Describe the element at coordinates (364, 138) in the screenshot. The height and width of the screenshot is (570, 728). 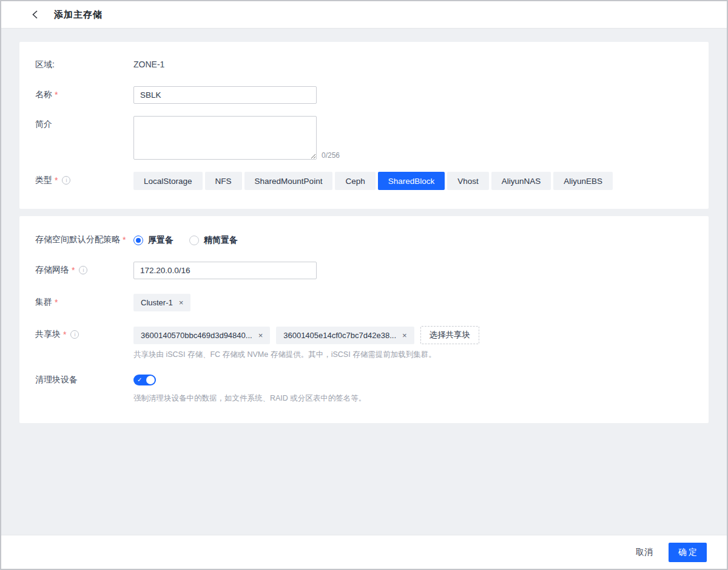
I see `description-row: 简介 0/256` at that location.